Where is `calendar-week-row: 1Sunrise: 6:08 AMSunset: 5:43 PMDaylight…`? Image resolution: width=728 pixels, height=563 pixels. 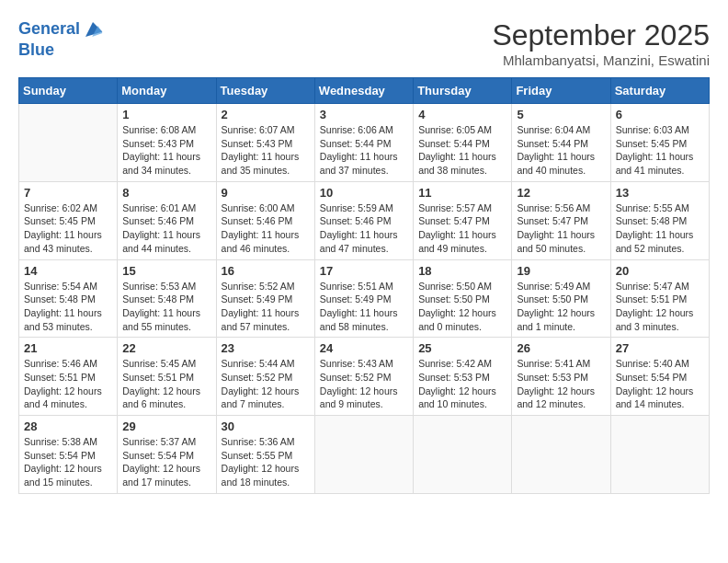 calendar-week-row: 1Sunrise: 6:08 AMSunset: 5:43 PMDaylight… is located at coordinates (364, 144).